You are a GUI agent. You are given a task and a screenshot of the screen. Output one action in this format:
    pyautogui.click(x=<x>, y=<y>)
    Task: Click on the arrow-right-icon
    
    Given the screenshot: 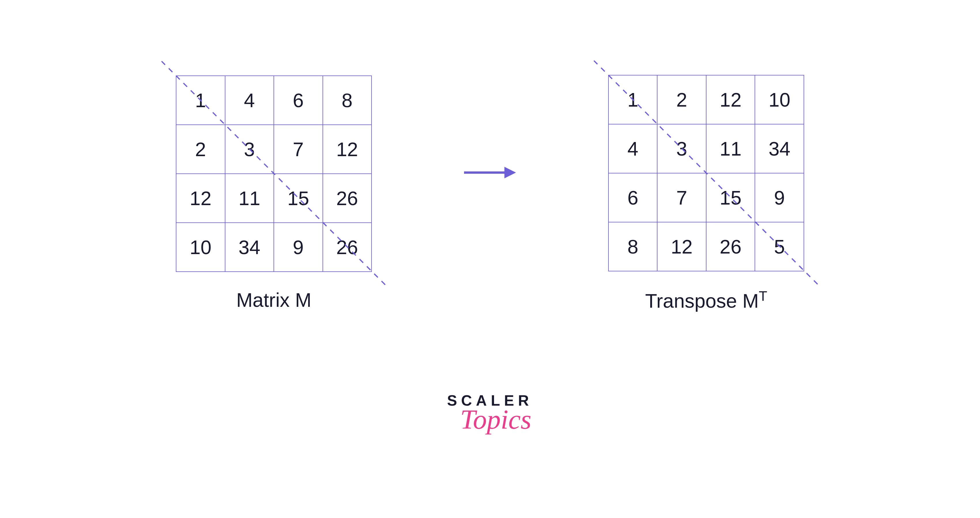 What is the action you would take?
    pyautogui.click(x=490, y=173)
    